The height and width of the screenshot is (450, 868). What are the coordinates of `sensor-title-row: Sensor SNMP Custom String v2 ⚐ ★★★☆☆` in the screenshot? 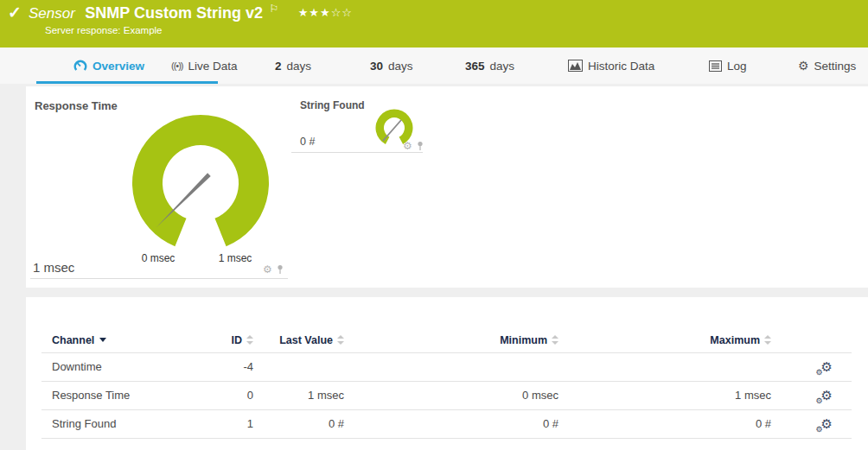 It's located at (190, 12).